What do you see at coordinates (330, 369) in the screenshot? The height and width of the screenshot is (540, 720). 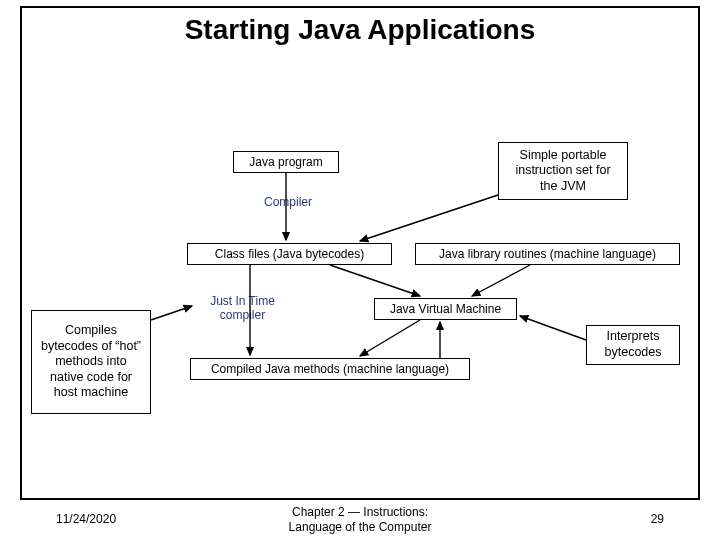 I see `box-compiled-methods: Compiled Java methods (machine language)` at bounding box center [330, 369].